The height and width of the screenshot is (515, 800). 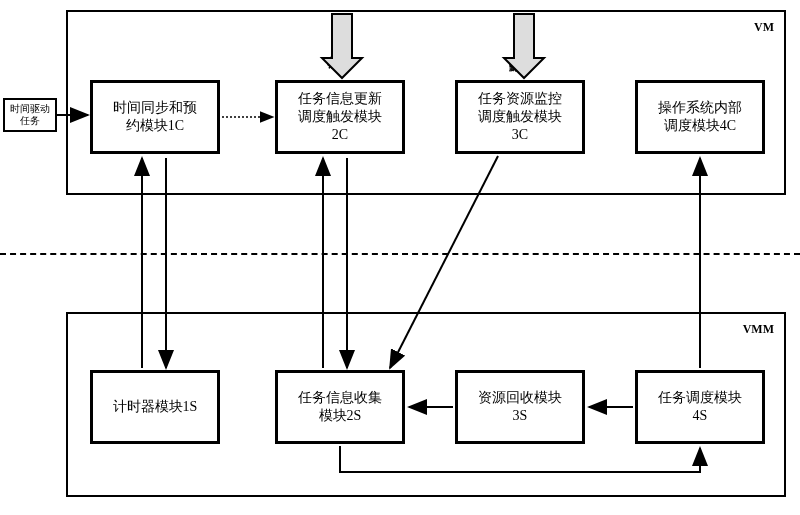 What do you see at coordinates (520, 407) in the screenshot?
I see `module-3s-label: 资源回收模块 3S` at bounding box center [520, 407].